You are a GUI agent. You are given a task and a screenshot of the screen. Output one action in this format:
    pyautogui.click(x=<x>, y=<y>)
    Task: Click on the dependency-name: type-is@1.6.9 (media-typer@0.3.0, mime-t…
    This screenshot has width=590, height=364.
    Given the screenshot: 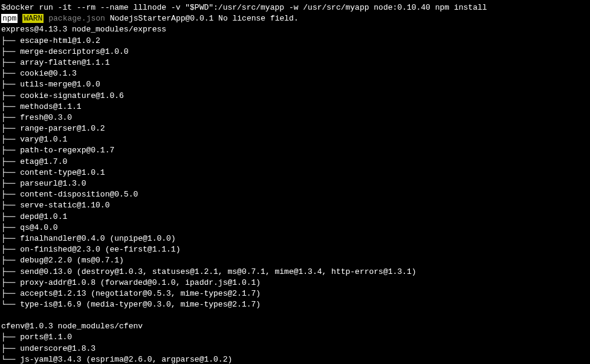 What is the action you would take?
    pyautogui.click(x=140, y=305)
    